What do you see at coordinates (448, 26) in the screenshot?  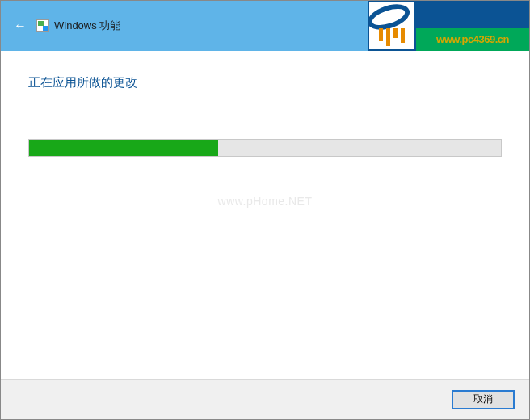 I see `site-logo: www.pc4369.cn` at bounding box center [448, 26].